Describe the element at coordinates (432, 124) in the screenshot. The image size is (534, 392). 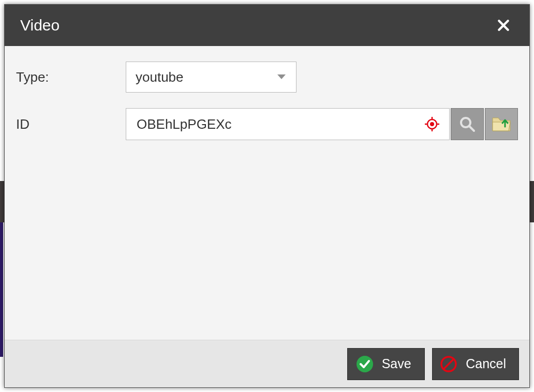
I see `target-icon` at that location.